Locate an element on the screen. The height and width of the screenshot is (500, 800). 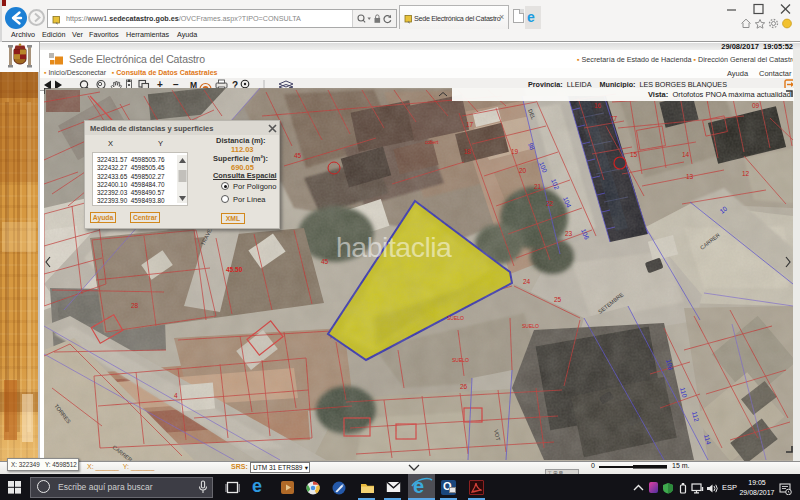
svg-text: 23 is located at coordinates (569, 234).